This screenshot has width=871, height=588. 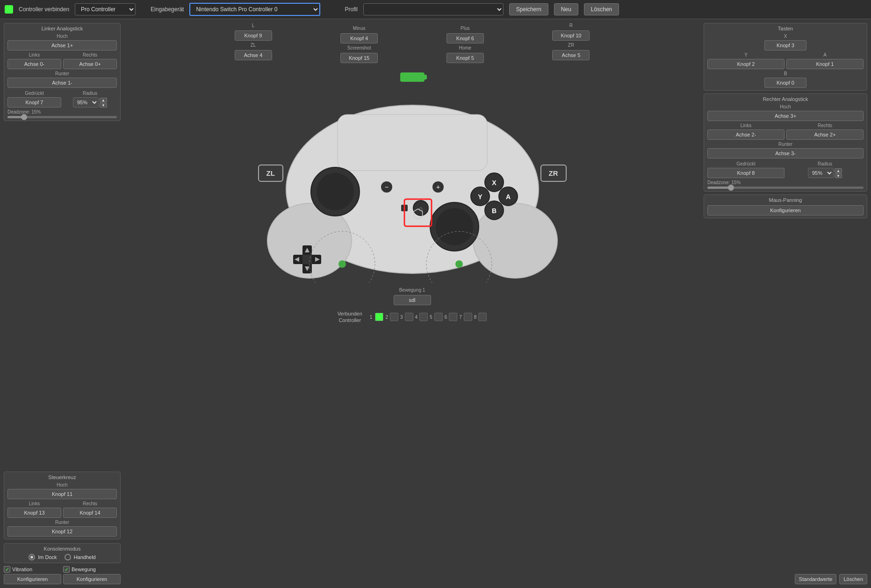 I want to click on eingabegeraet-dropdown: Nintendo Switch Pro Controller 0, so click(x=255, y=9).